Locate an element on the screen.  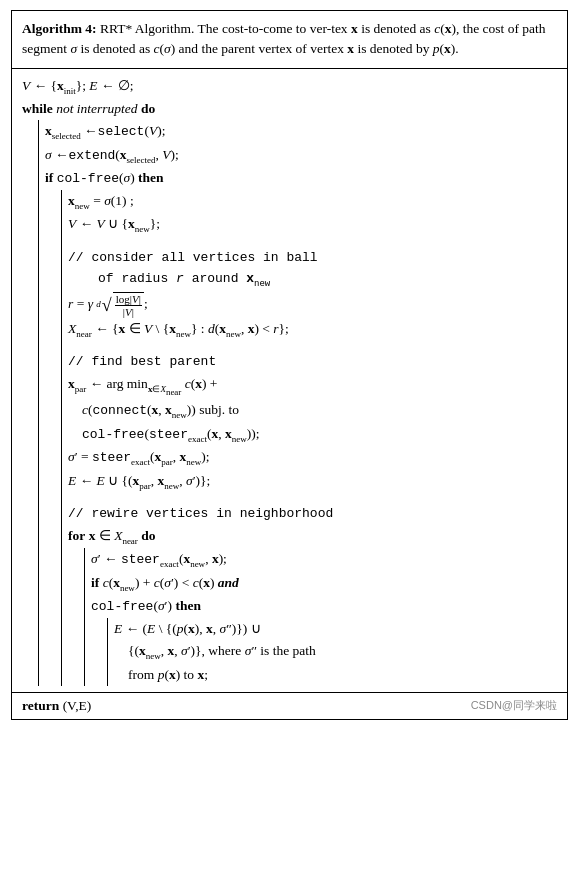
line-r: r = γ d √ log|V| |V| ; is located at coordinates (312, 305).